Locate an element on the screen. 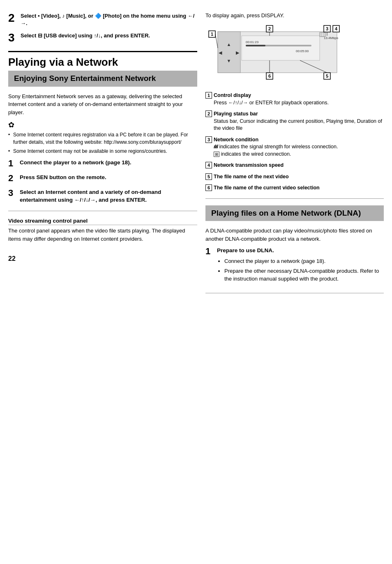 The height and width of the screenshot is (564, 392). diagram-wireless-text: indicates the signal strength for wirele… is located at coordinates (279, 147).